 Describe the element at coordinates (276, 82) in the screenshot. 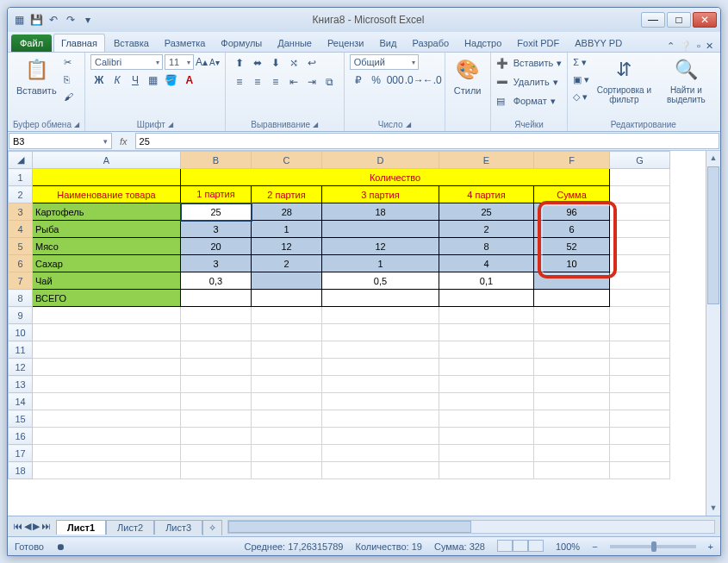

I see `align-right-button: ≡` at that location.